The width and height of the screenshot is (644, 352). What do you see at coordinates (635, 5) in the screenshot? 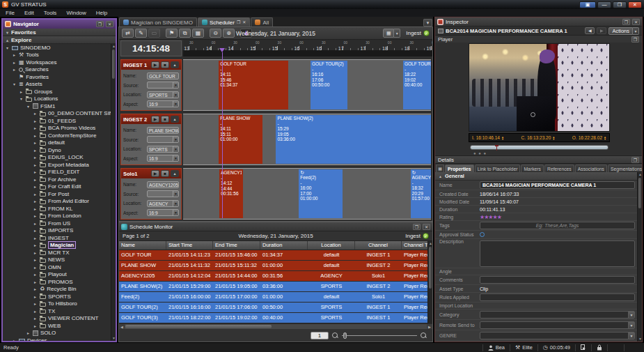
I see `close-button: ✕` at bounding box center [635, 5].